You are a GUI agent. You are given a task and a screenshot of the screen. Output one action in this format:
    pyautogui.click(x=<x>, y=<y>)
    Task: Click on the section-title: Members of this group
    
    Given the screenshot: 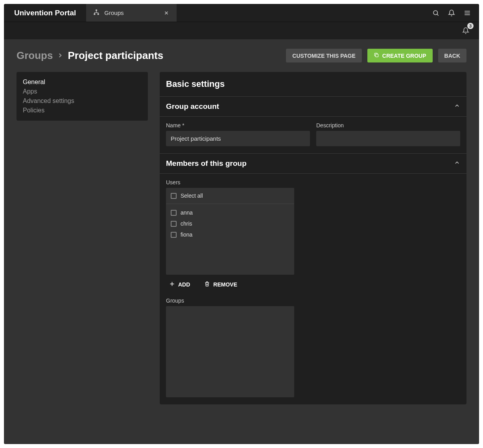 What is the action you would take?
    pyautogui.click(x=206, y=163)
    